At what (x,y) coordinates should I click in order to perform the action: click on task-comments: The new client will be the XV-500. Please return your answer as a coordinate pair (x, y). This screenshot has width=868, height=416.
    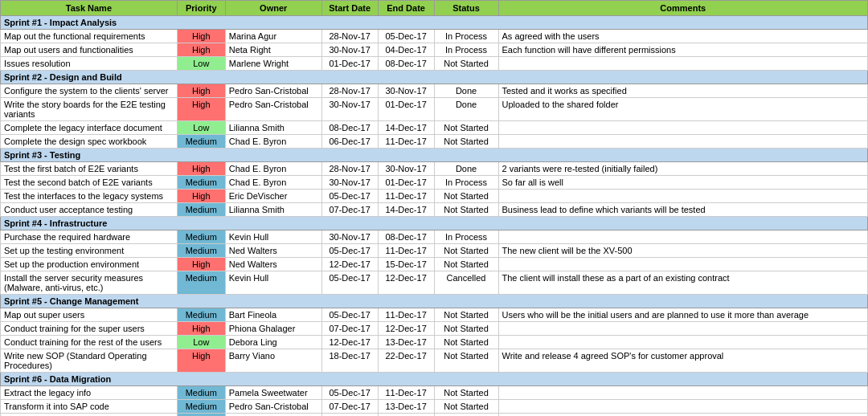
    Looking at the image, I should click on (683, 251).